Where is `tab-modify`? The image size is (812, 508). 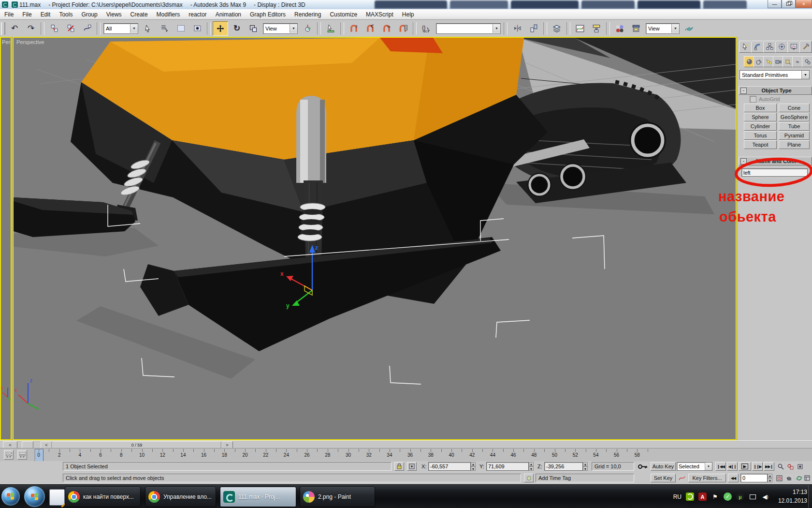 tab-modify is located at coordinates (757, 46).